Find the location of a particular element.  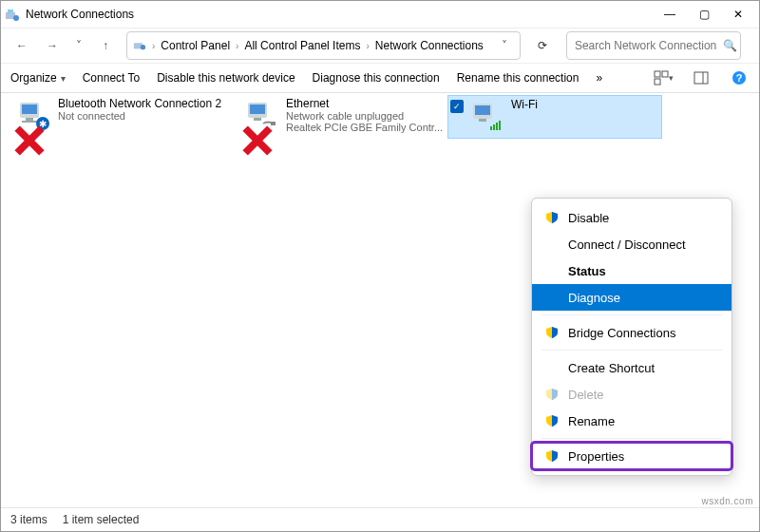

connection-text: Ethernet Network cable unplugged Realtek… is located at coordinates (365, 115).